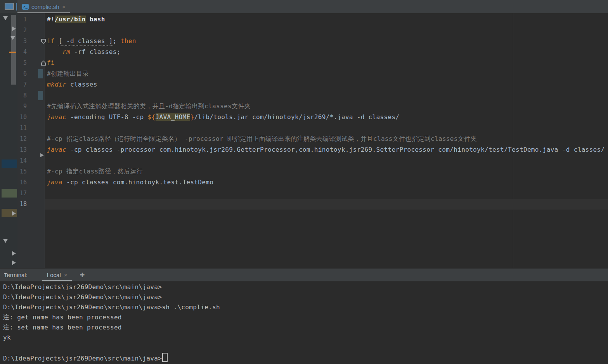 The width and height of the screenshot is (608, 364). I want to click on terminal-line: 注: get name has been processed, so click(306, 317).